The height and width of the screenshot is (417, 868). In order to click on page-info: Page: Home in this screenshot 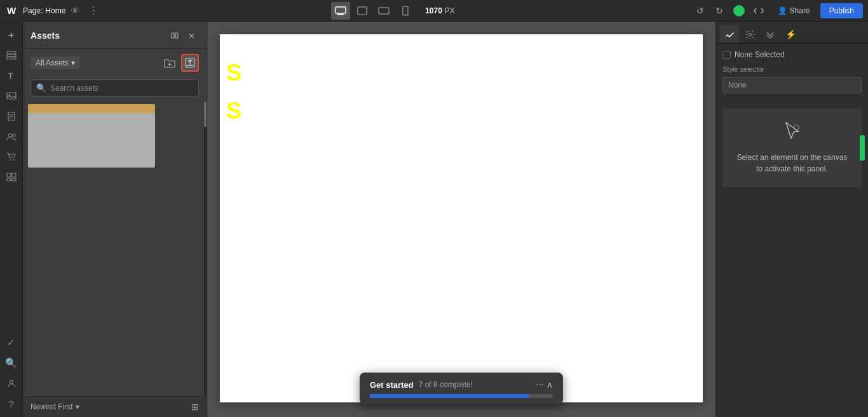, I will do `click(44, 11)`.